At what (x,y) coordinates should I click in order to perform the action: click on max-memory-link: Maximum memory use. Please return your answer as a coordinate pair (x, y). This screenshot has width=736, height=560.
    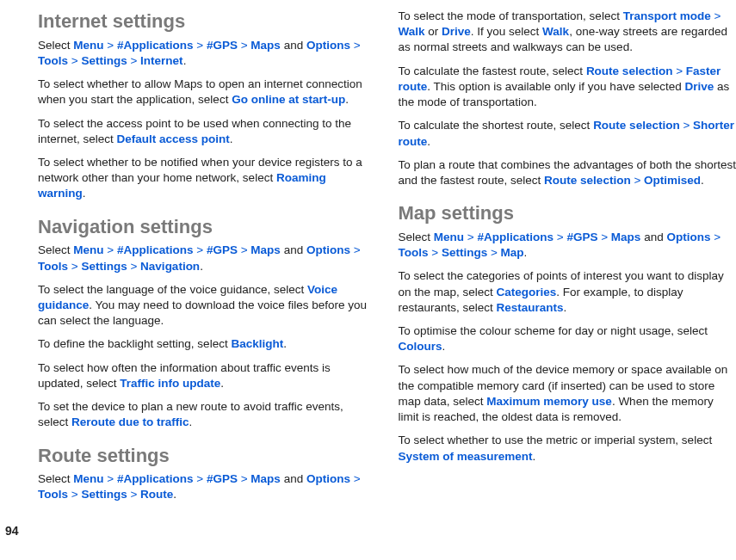
    Looking at the image, I should click on (549, 401).